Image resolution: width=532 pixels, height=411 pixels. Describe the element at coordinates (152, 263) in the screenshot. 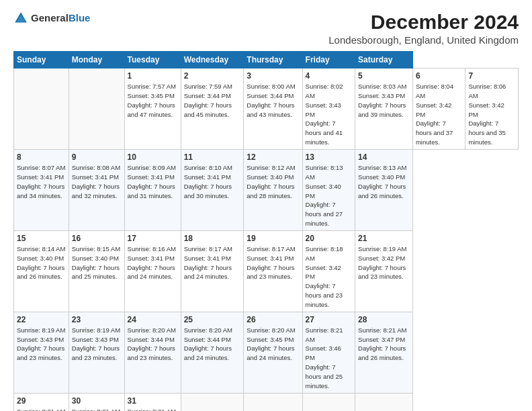

I see `day-info: Sunrise: 8:16 AMSunset: 3:41 PMDaylight:…` at that location.